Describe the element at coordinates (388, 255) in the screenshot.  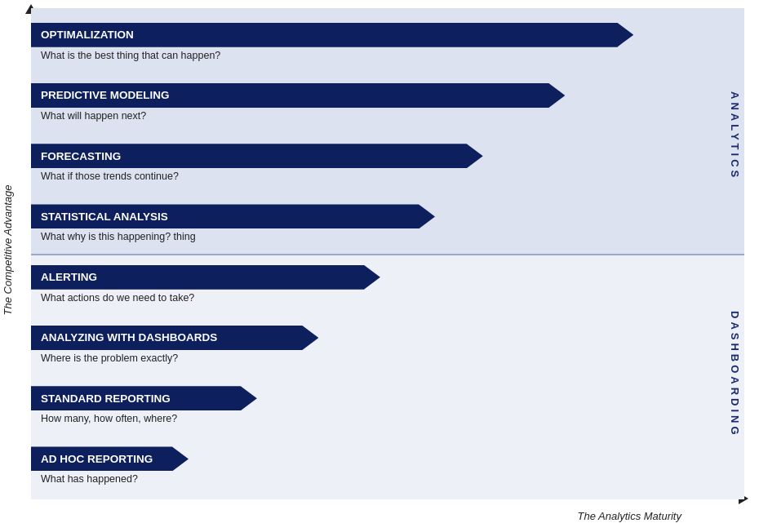
I see `section-divider` at that location.